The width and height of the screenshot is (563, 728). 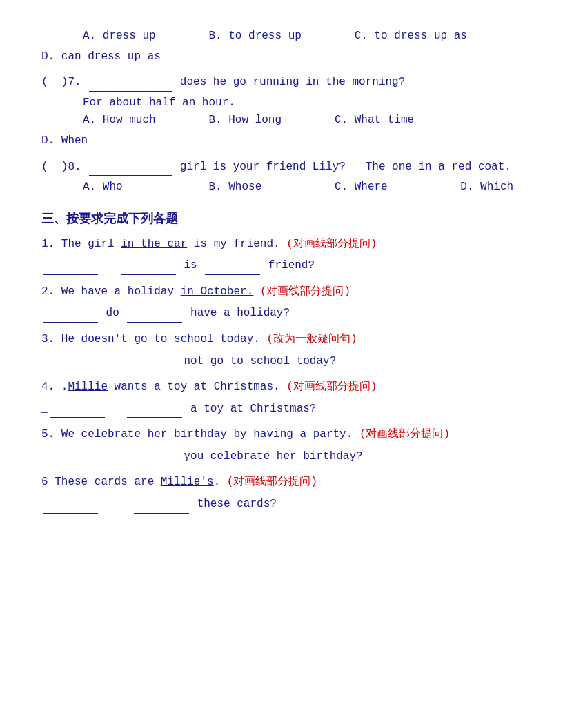 I want to click on q7-answer-blank, so click(x=130, y=91).